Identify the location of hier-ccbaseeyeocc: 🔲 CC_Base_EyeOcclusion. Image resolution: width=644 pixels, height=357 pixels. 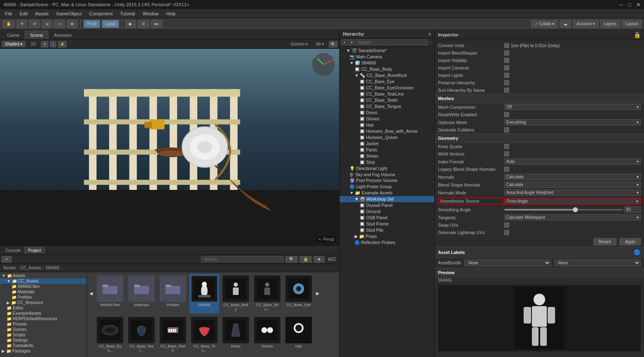
(387, 88).